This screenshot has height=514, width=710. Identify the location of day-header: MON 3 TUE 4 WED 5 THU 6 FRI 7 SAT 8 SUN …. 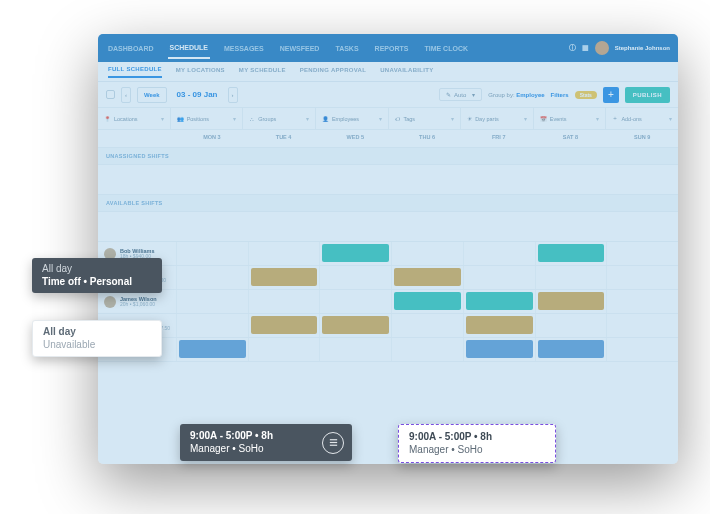
(388, 139).